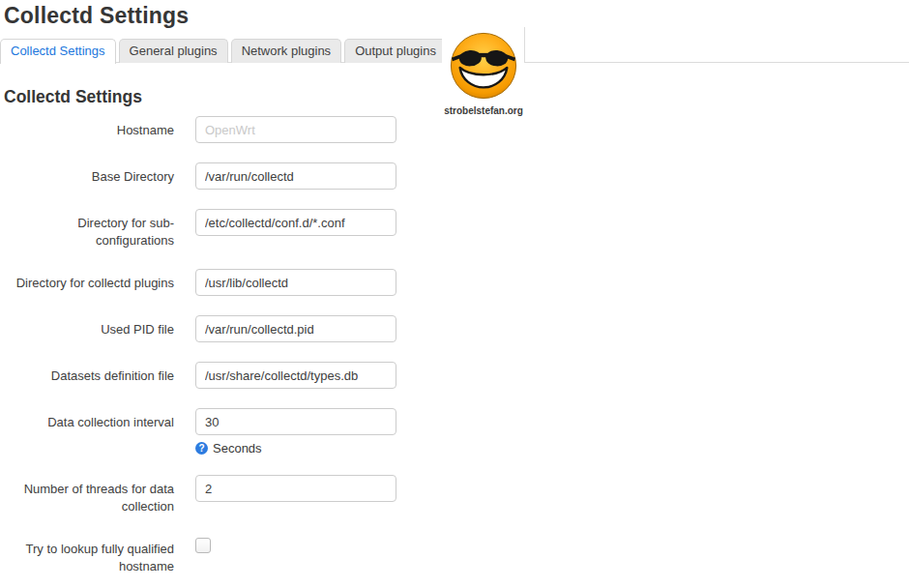  I want to click on base-directory-input, so click(296, 176).